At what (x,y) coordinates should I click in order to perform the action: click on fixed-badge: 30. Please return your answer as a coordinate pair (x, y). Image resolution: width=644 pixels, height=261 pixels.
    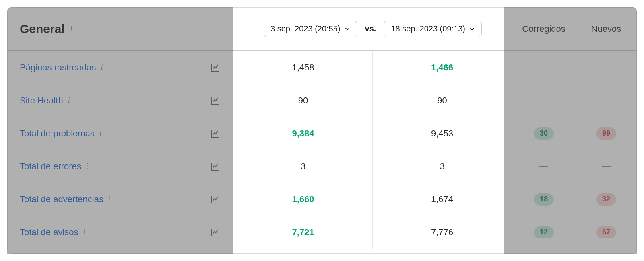
    Looking at the image, I should click on (544, 134).